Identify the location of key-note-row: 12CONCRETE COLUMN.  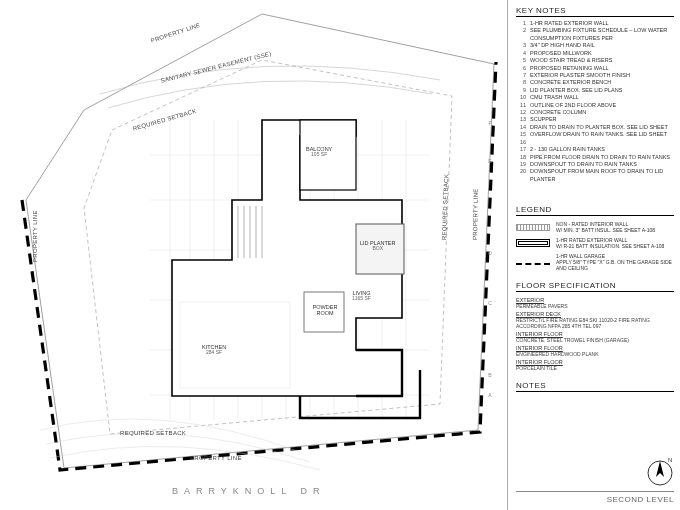
(595, 112).